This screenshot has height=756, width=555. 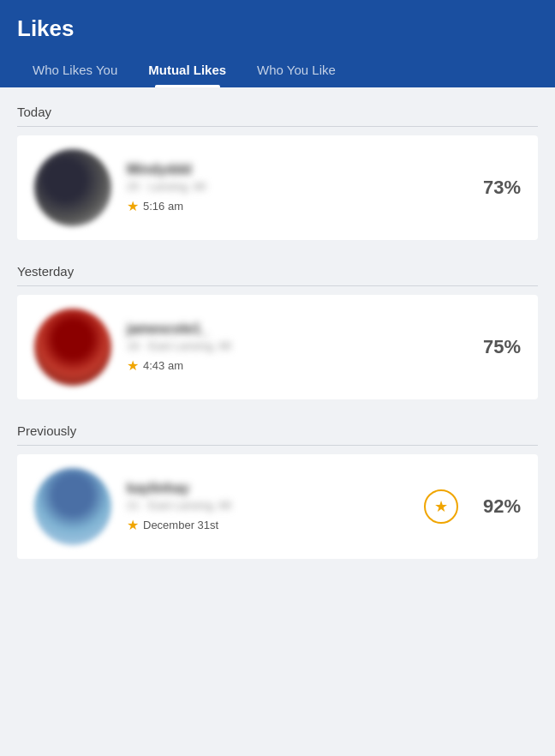 What do you see at coordinates (278, 29) in the screenshot?
I see `page-title: Likes` at bounding box center [278, 29].